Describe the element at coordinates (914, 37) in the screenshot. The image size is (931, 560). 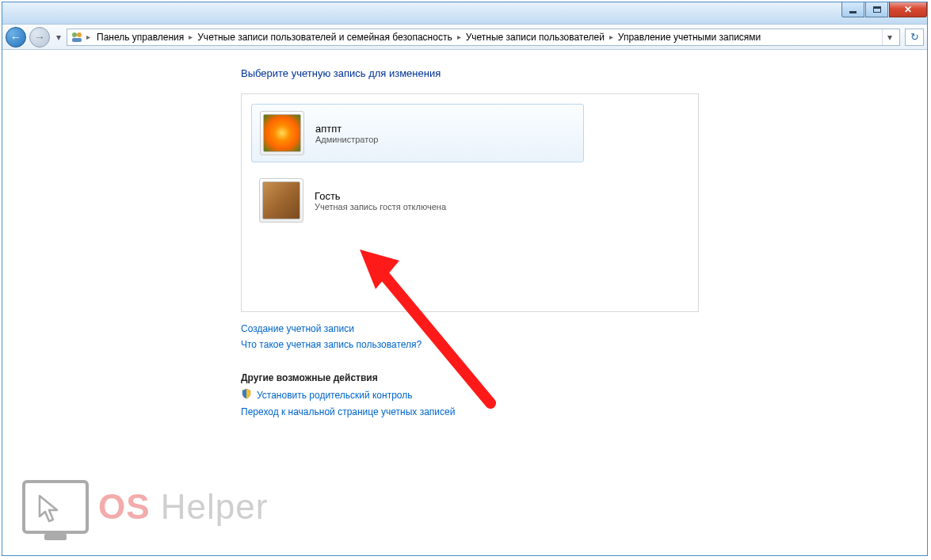
I see `refresh-button: ↻` at that location.